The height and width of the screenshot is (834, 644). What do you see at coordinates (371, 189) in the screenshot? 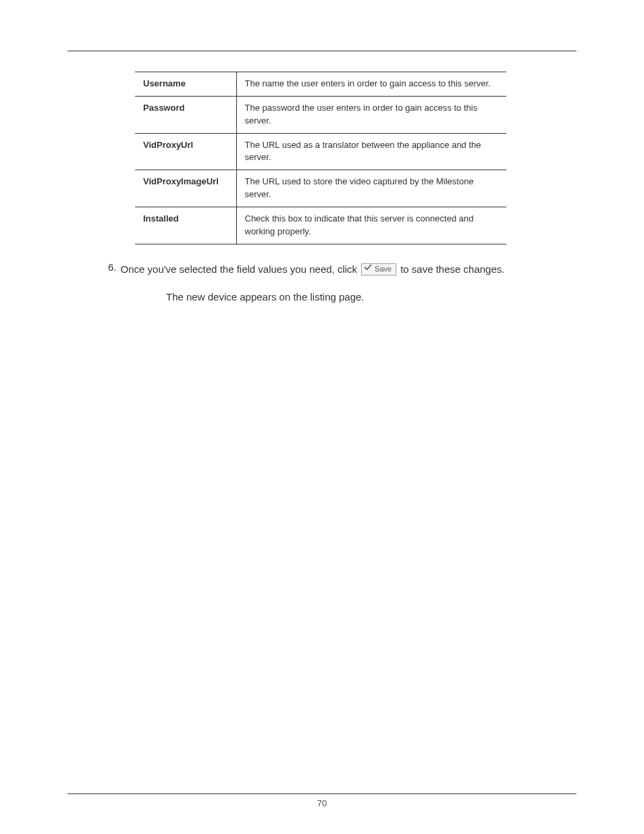
I see `field-description: The URL used to store the video captured…` at bounding box center [371, 189].